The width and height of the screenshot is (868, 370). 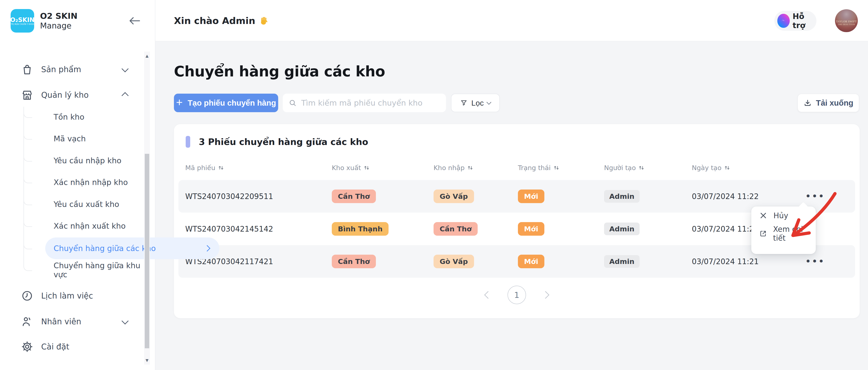 I want to click on sidebar-subitem-inventory: Tồn kho, so click(x=102, y=117).